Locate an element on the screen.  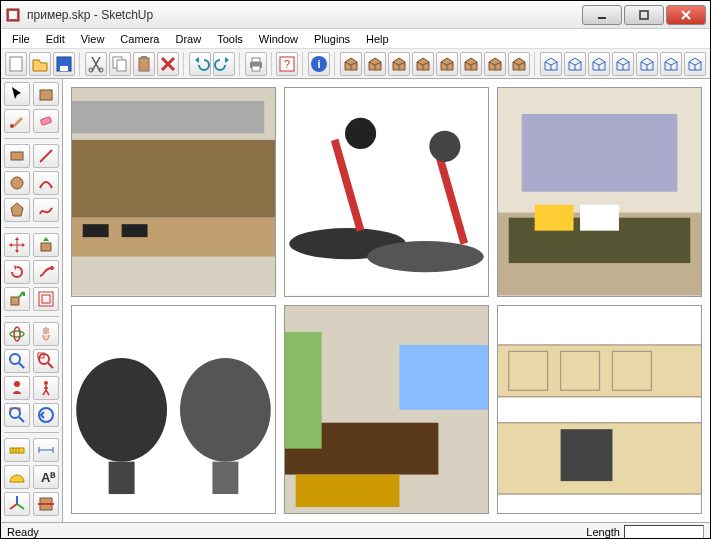
freehand-icon is located at coordinates (46, 210).